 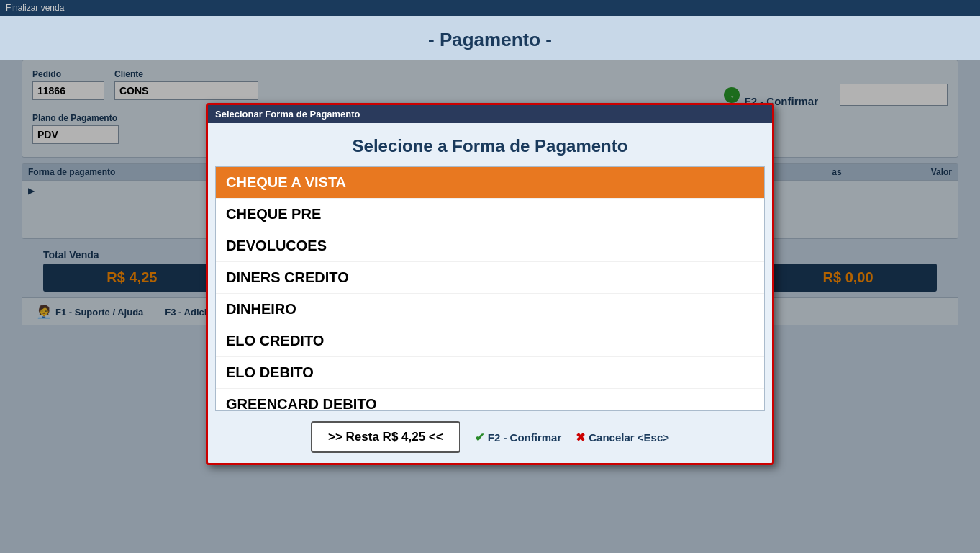 What do you see at coordinates (35, 8) in the screenshot?
I see `title-bar-label: Finalizar venda` at bounding box center [35, 8].